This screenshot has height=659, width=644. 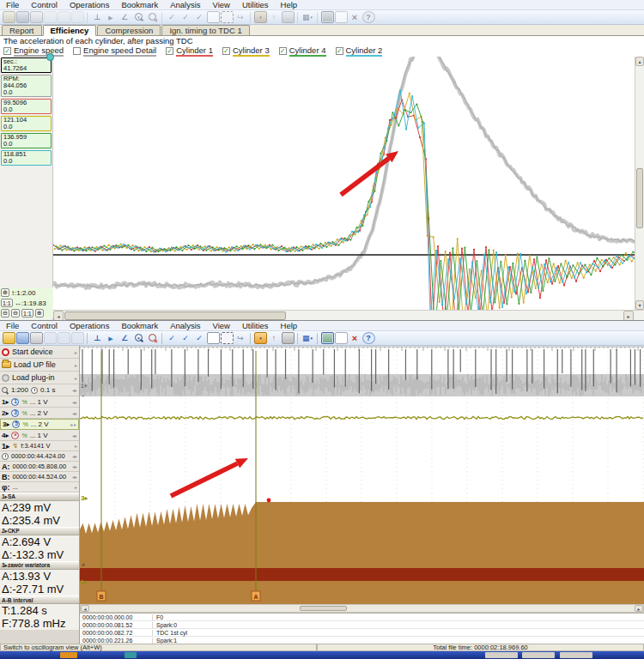 I want to click on export-icon, so click(x=77, y=338).